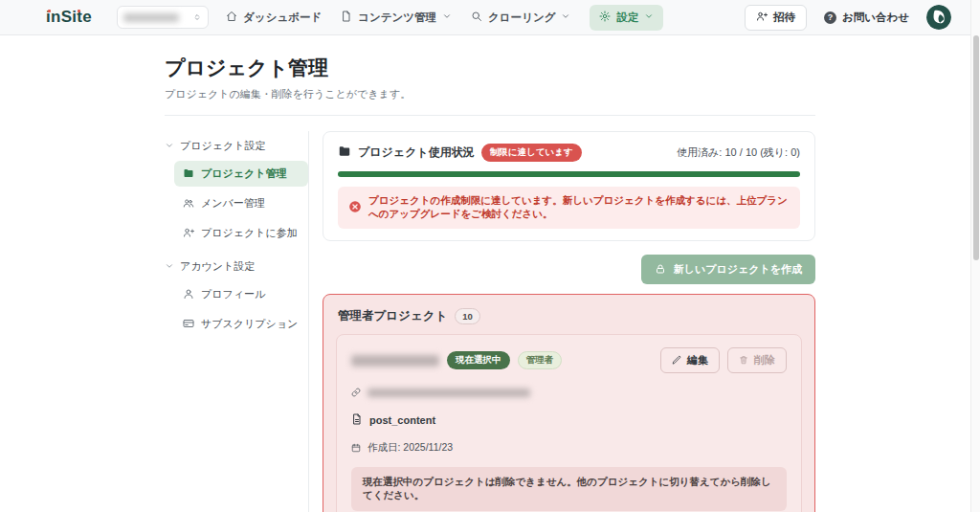  What do you see at coordinates (626, 17) in the screenshot?
I see `nav-item-settings: 設定` at bounding box center [626, 17].